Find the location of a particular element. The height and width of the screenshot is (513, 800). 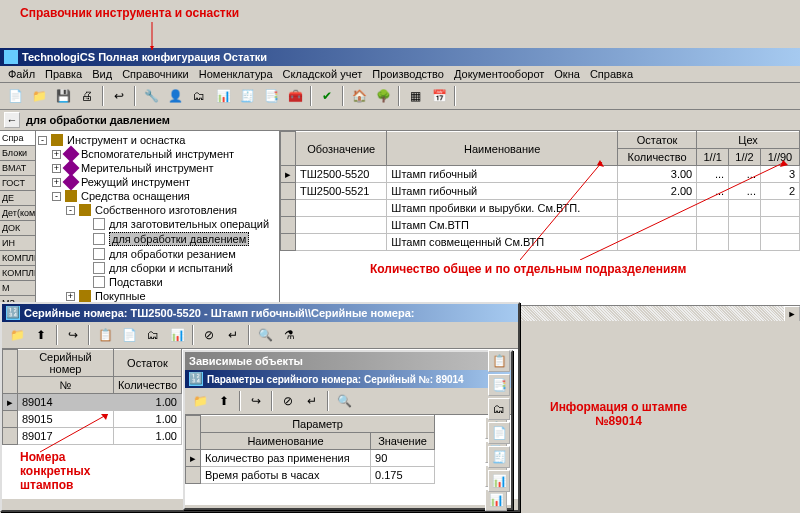

arrow-serials is located at coordinates (73, 434).